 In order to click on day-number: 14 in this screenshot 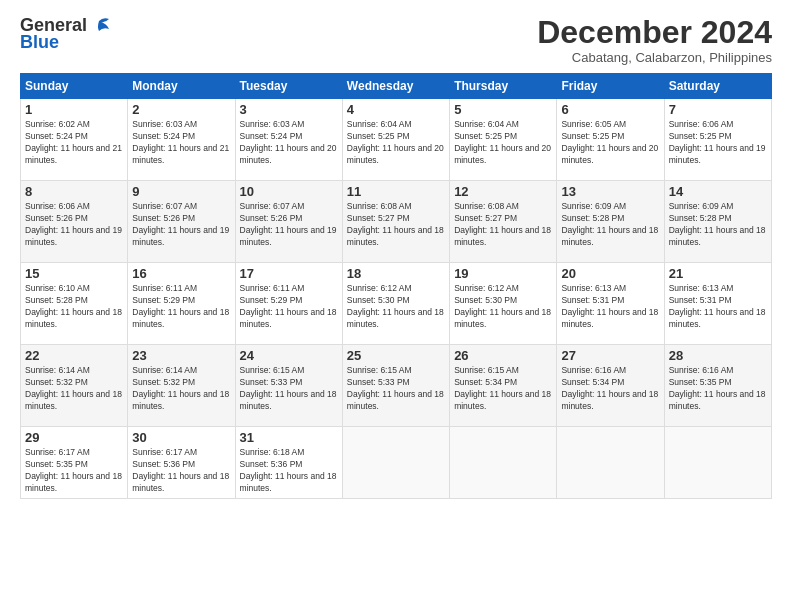, I will do `click(718, 192)`.